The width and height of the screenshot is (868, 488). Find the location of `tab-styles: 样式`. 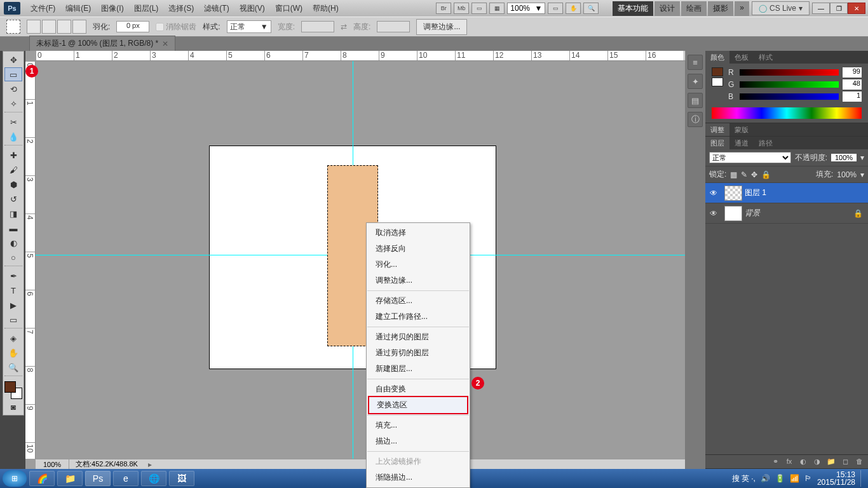

tab-styles: 样式 is located at coordinates (766, 57).